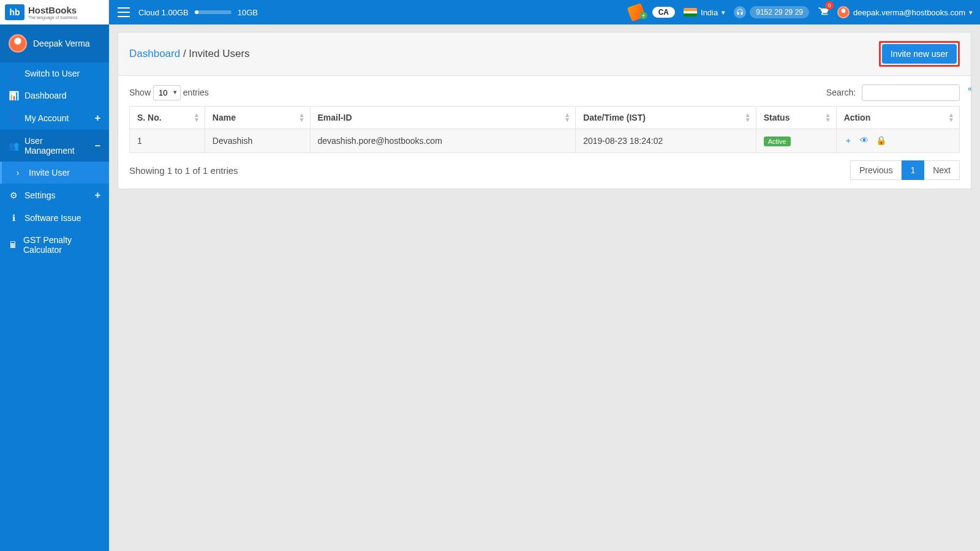 The width and height of the screenshot is (980, 551). Describe the element at coordinates (55, 12) in the screenshot. I see `brand-logo: hb HostBooks The language of business` at that location.